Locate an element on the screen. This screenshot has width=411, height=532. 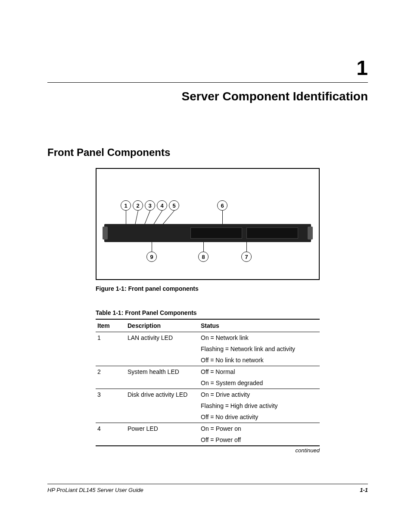
cell-status: On = Network link is located at coordinates (259, 338).